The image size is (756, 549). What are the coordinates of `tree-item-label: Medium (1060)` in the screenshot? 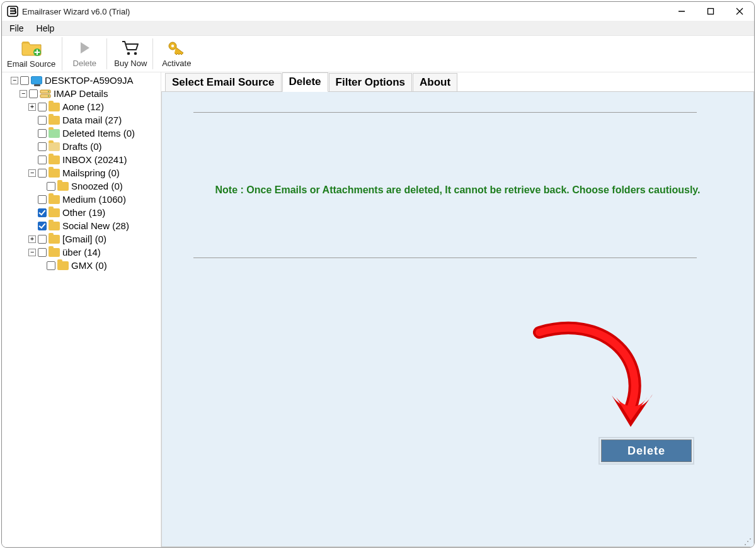 It's located at (94, 199).